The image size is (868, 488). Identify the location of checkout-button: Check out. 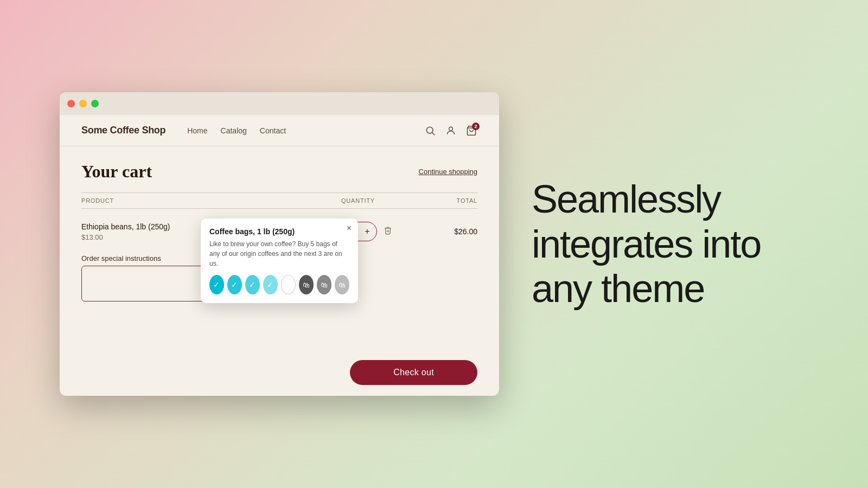
(413, 373).